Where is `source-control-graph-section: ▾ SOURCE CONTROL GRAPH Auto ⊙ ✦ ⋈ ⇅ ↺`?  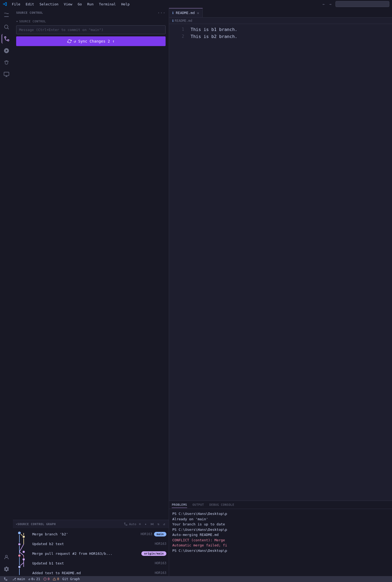 source-control-graph-section: ▾ SOURCE CONTROL GRAPH Auto ⊙ ✦ ⋈ ⇅ ↺ is located at coordinates (91, 548).